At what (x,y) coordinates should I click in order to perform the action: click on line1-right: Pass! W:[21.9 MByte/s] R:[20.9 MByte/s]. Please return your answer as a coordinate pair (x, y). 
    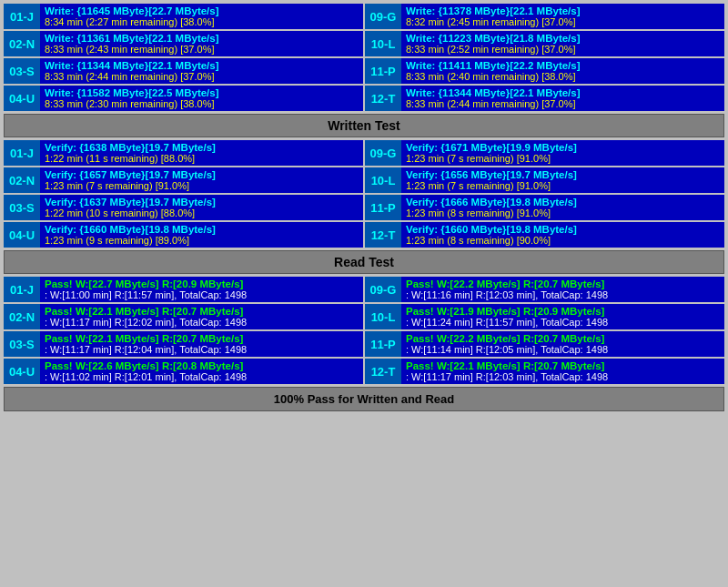
    Looking at the image, I should click on (562, 311).